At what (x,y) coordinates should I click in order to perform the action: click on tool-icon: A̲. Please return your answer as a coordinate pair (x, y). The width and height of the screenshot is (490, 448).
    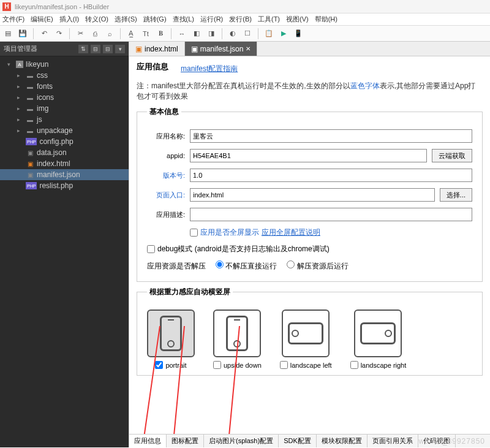
    Looking at the image, I should click on (131, 34).